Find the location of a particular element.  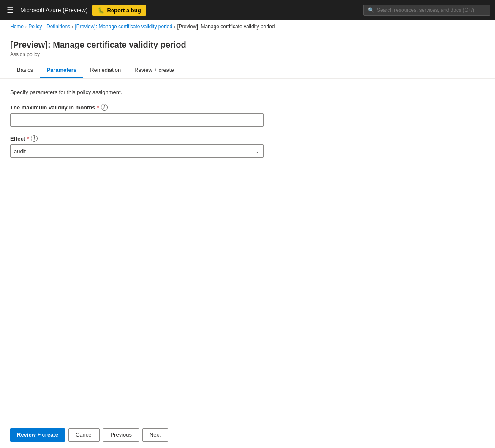

topbar: ☰ Microsoft Azure (Preview) 🐛 Report a b… is located at coordinates (248, 10).